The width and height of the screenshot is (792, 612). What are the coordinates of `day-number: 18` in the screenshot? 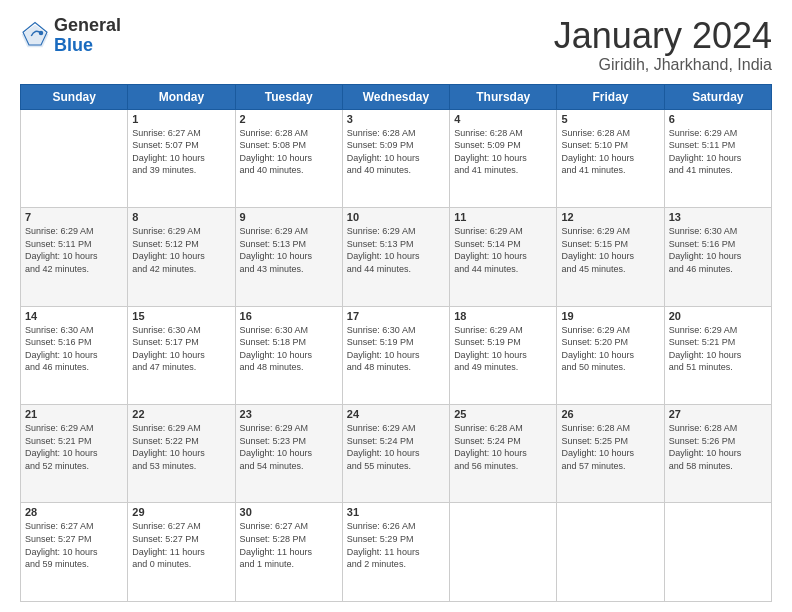 It's located at (503, 316).